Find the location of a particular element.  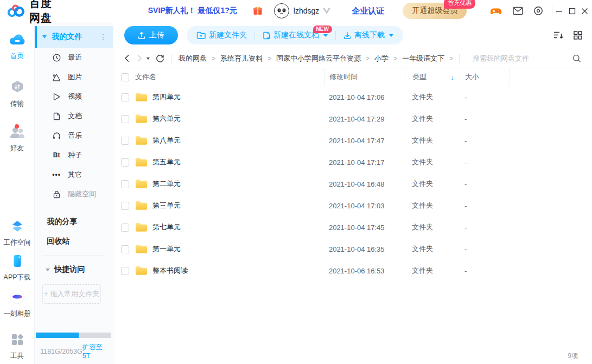

file-name: 第一单元 is located at coordinates (167, 249).